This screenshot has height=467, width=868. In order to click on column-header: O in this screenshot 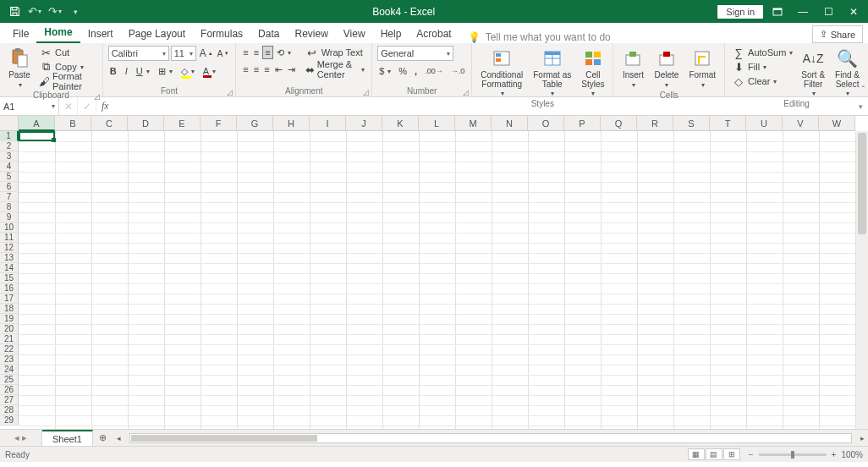, I will do `click(547, 124)`.